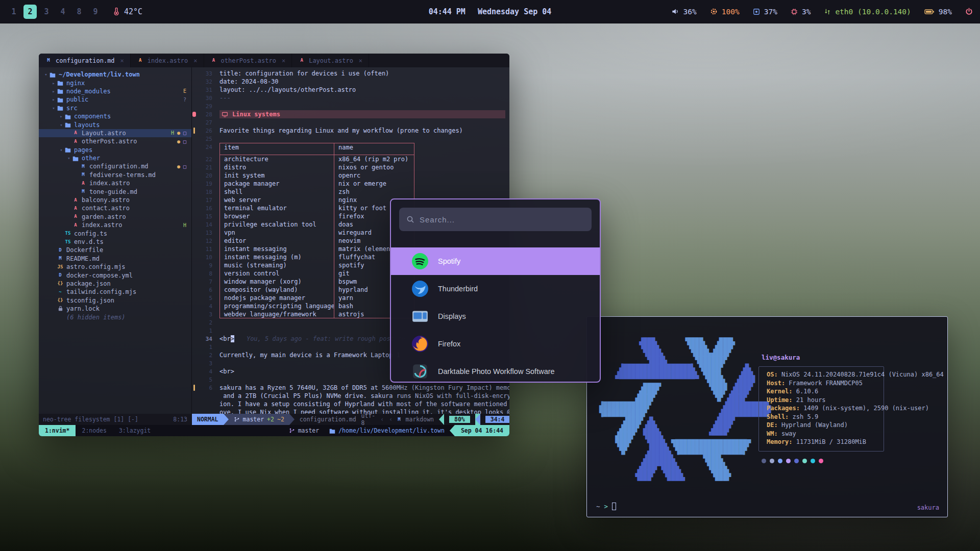 Image resolution: width=980 pixels, height=551 pixels. What do you see at coordinates (115, 241) in the screenshot?
I see `file-tree: ▾~/Development/liv.town▸nginx▸node_modul…` at bounding box center [115, 241].